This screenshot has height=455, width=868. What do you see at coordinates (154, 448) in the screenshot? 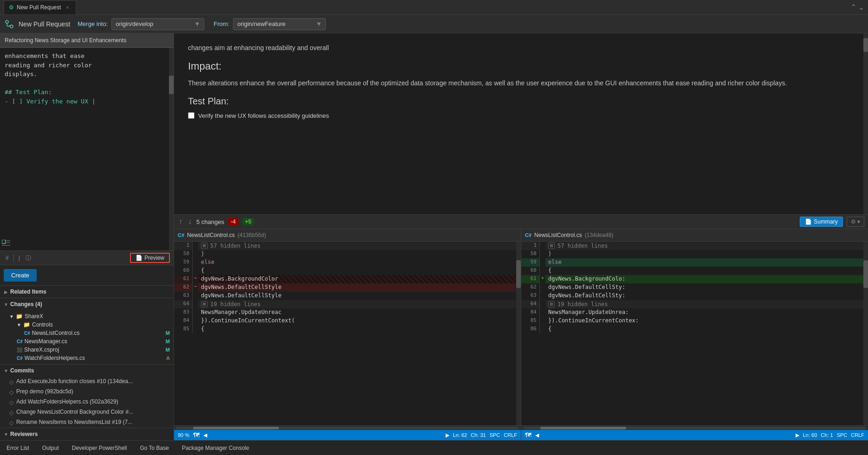
I see `status-item-go-to-base: Go To Base` at bounding box center [154, 448].